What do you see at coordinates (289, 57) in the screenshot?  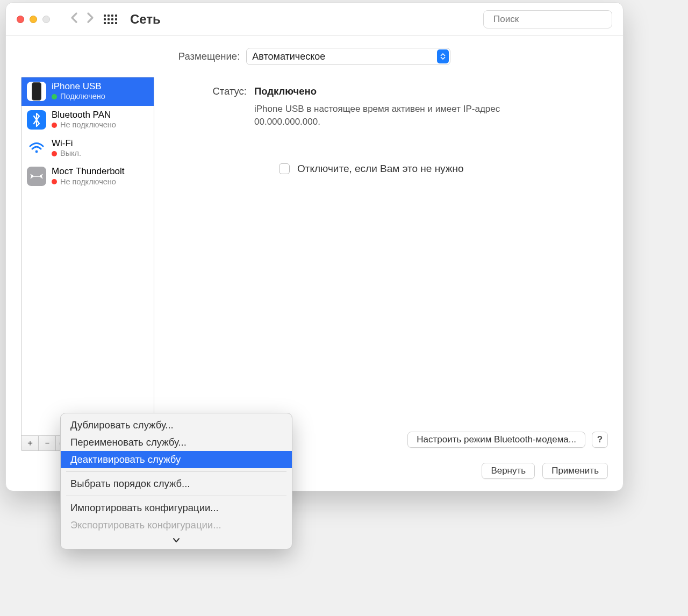 I see `location-value: Автоматическое` at bounding box center [289, 57].